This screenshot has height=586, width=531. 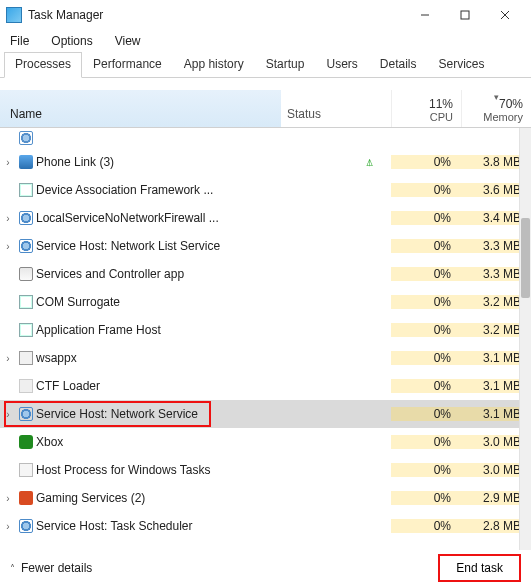 I want to click on menu-file: File, so click(x=20, y=41).